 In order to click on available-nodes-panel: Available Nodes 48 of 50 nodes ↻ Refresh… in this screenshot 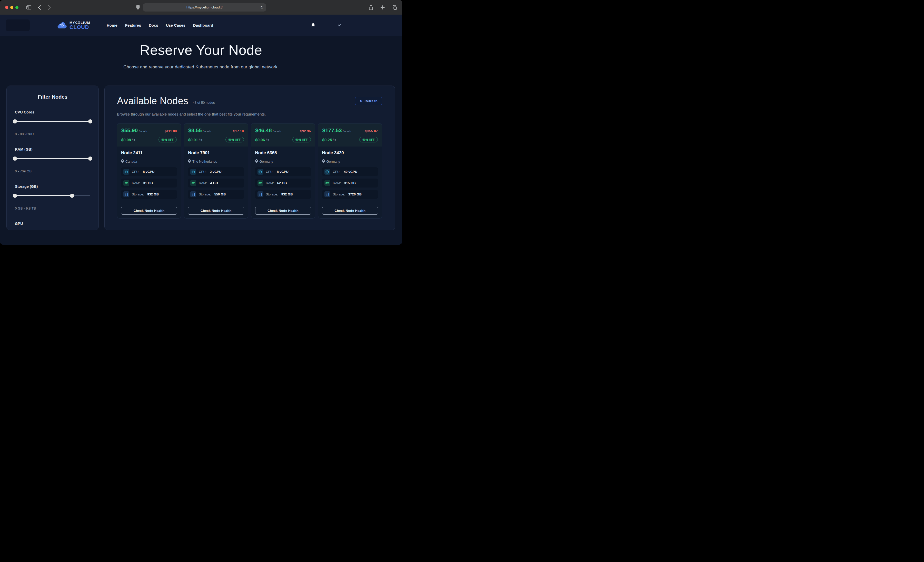, I will do `click(250, 158)`.